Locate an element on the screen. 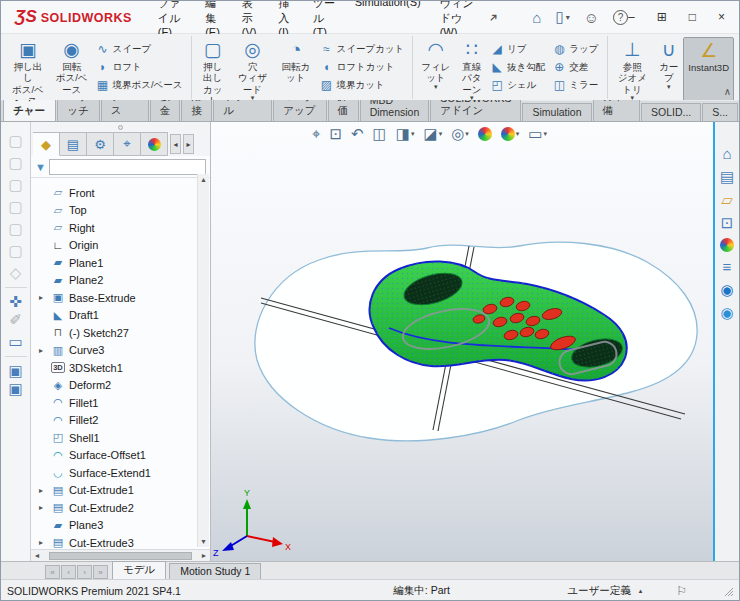  menu-item: ウィンドウ(W) is located at coordinates (458, 19).